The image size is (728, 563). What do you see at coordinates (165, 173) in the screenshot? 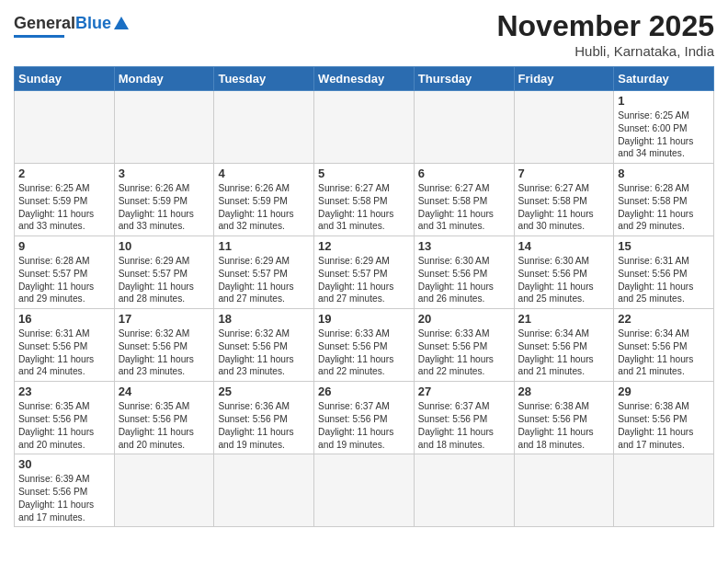
I see `day-number: 3` at bounding box center [165, 173].